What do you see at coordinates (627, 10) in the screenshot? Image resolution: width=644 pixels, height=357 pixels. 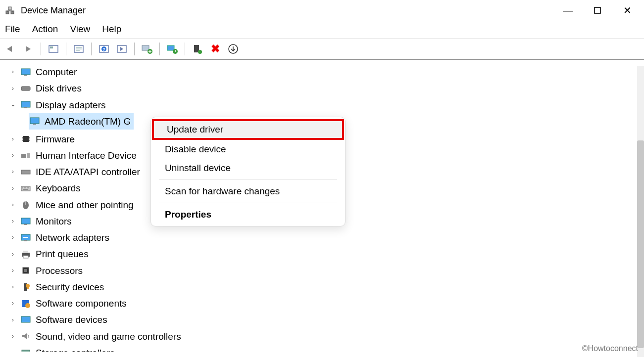 I see `close-button: ✕` at bounding box center [627, 10].